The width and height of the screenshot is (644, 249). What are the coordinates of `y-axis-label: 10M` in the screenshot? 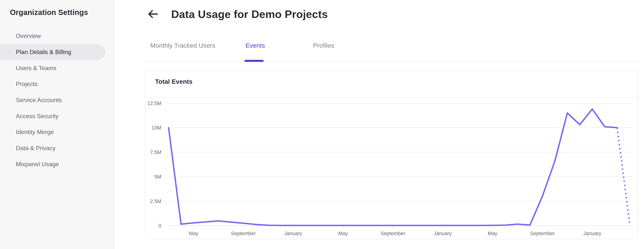 It's located at (156, 128).